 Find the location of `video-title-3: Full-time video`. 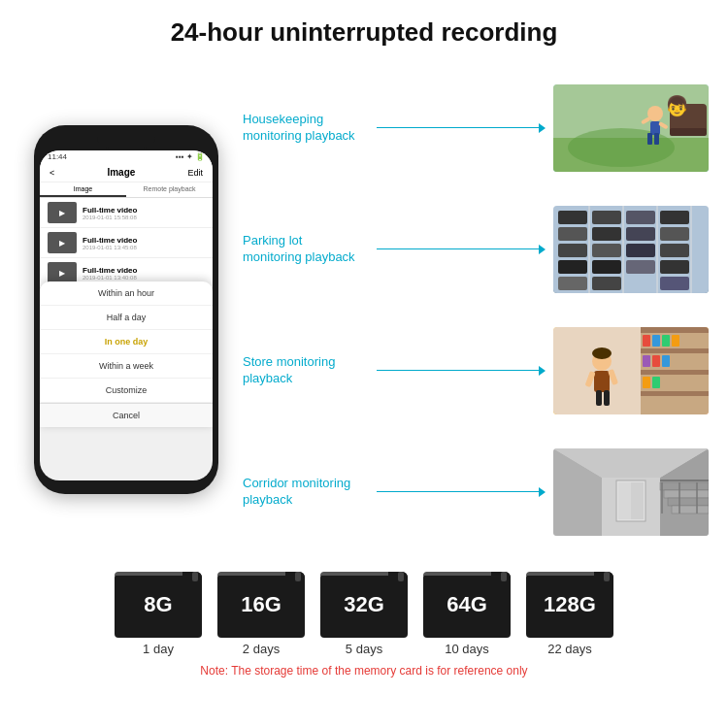

video-title-3: Full-time video is located at coordinates (110, 270).